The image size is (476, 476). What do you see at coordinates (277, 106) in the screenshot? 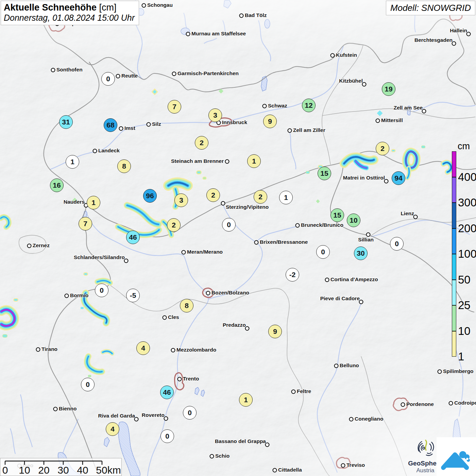
I see `city-label: Schwaz` at bounding box center [277, 106].